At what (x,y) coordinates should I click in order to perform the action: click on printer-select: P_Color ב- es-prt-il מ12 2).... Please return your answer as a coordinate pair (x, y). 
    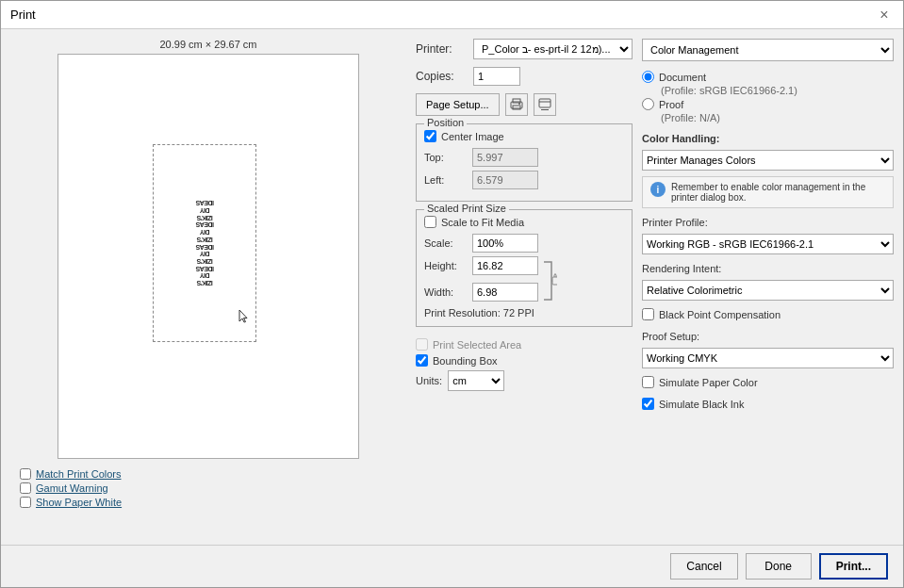
    Looking at the image, I should click on (552, 49).